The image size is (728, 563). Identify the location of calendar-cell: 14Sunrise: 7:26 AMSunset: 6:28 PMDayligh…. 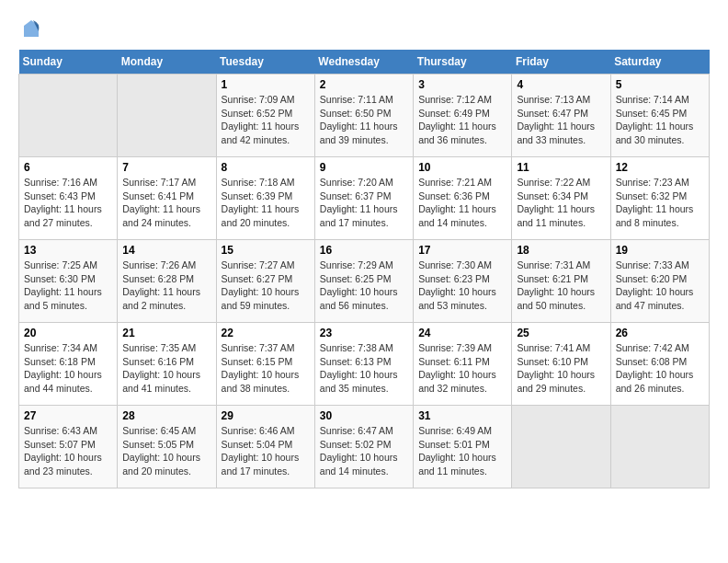
(167, 282).